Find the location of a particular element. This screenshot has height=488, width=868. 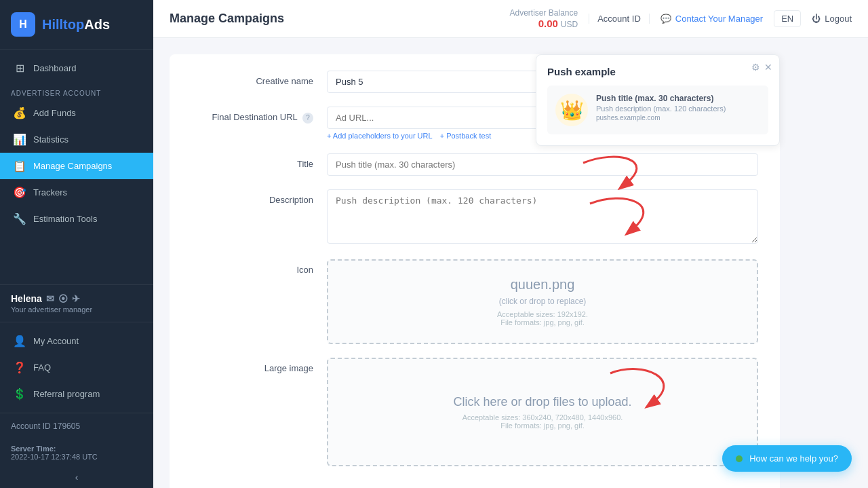

push-example-panel: ⚙ ✕ Push example 👑 Push title (max. 30 c… is located at coordinates (658, 100).